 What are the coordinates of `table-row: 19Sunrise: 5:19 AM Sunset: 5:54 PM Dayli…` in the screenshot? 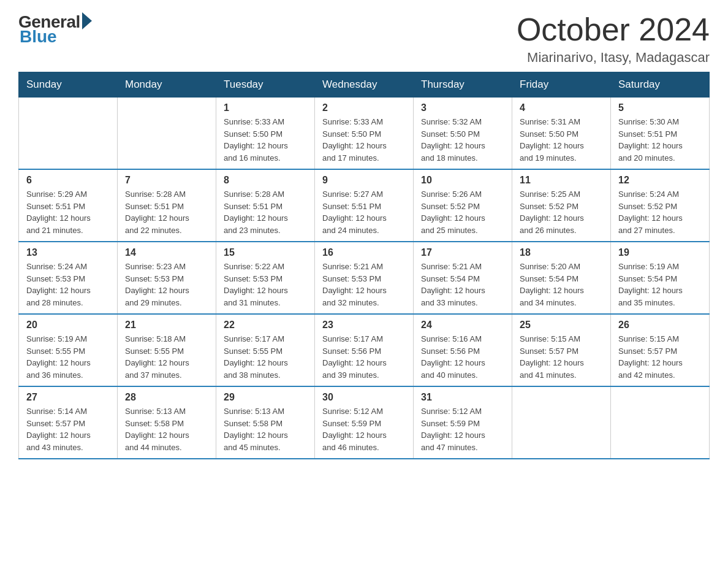 It's located at (661, 278).